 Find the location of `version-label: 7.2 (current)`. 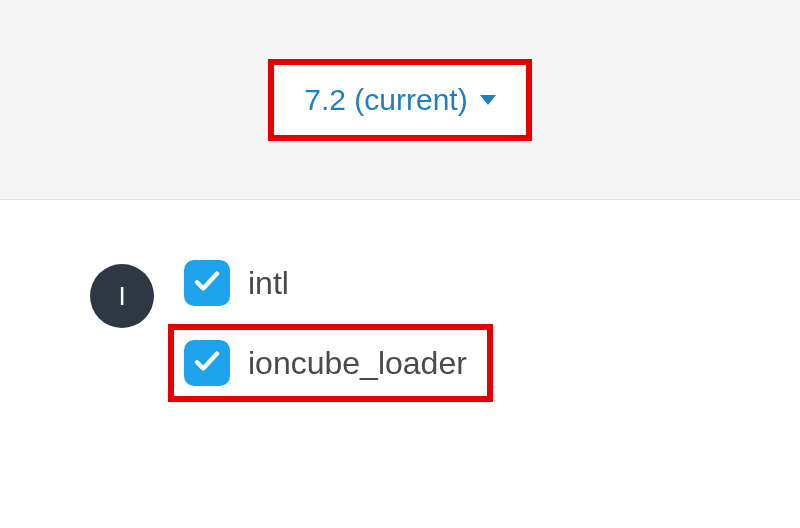

version-label: 7.2 (current) is located at coordinates (386, 100).